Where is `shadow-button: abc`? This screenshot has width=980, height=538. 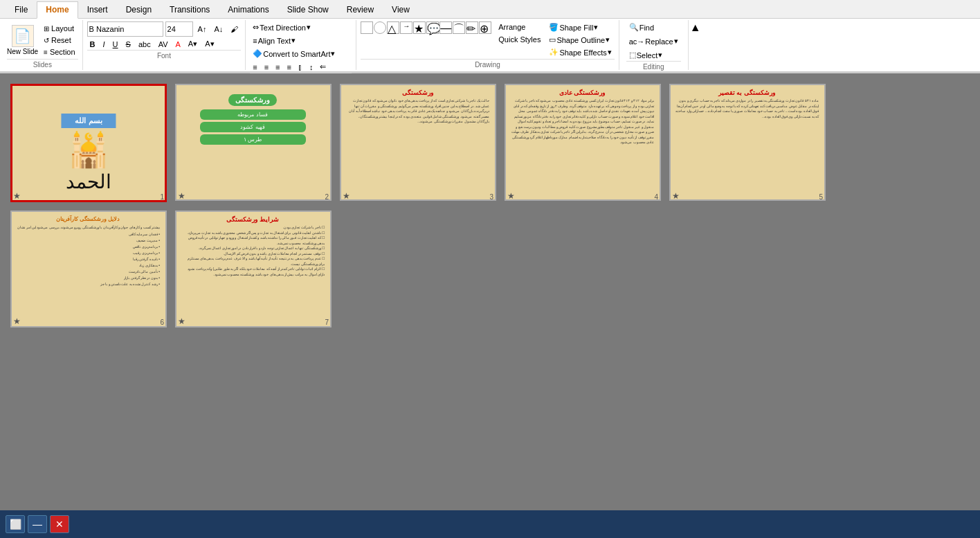 shadow-button: abc is located at coordinates (145, 44).